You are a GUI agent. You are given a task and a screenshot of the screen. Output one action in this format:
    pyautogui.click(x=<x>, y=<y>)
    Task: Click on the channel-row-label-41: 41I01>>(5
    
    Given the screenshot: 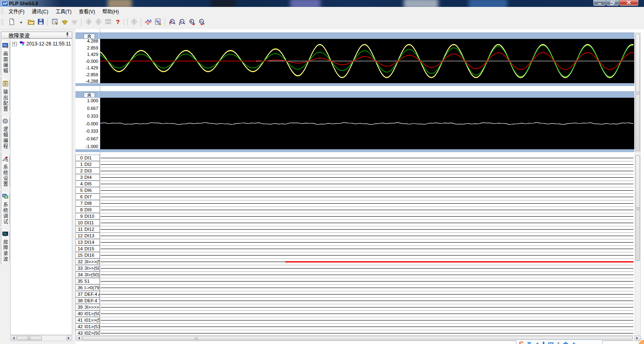 What is the action you would take?
    pyautogui.click(x=88, y=320)
    